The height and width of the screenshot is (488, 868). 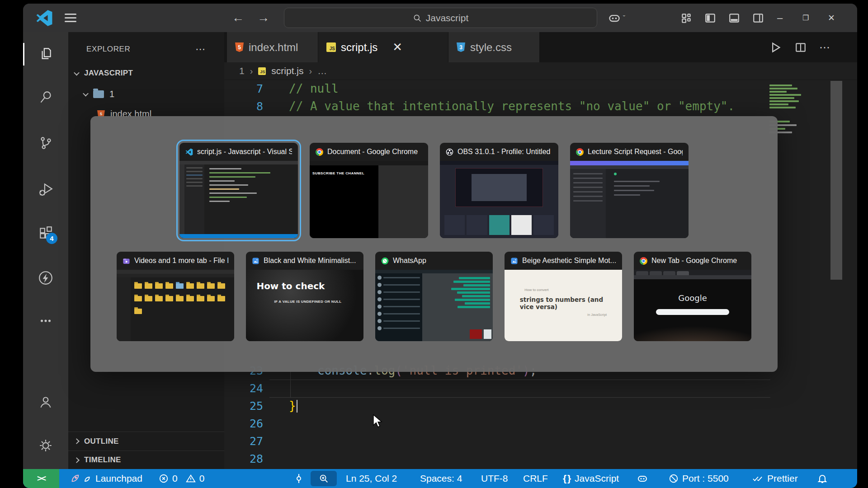 I want to click on notifications-bell-icon, so click(x=822, y=479).